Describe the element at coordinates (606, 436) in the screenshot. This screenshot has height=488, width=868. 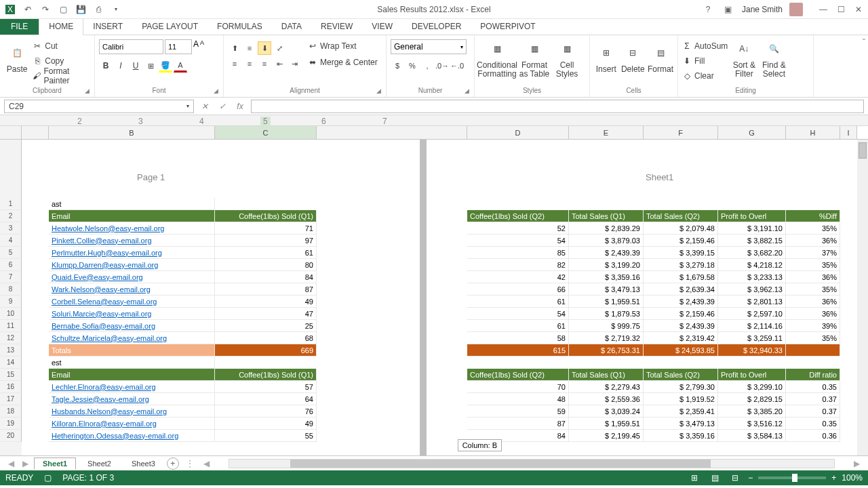
I see `cell: $ 2,199.45` at that location.